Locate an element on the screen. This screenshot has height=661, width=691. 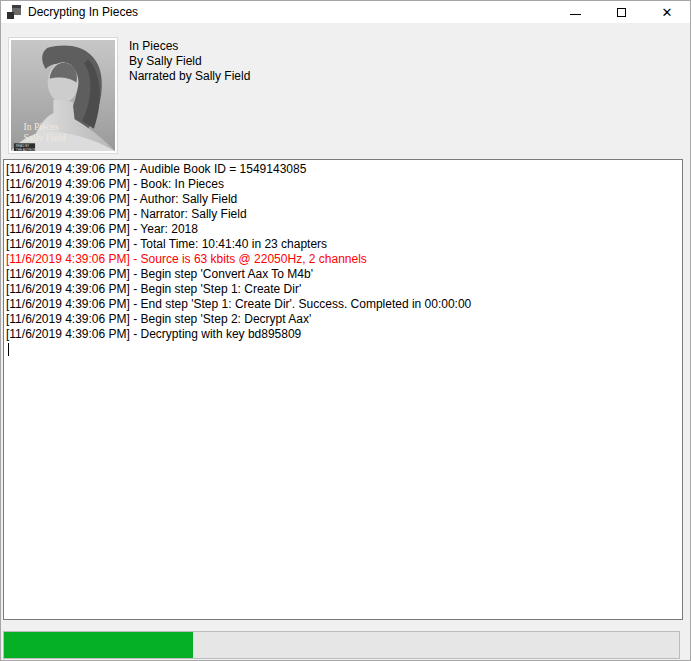
log-line: [11/6/2019 4:39:06 PM] - Narrator: Sally… is located at coordinates (342, 214).